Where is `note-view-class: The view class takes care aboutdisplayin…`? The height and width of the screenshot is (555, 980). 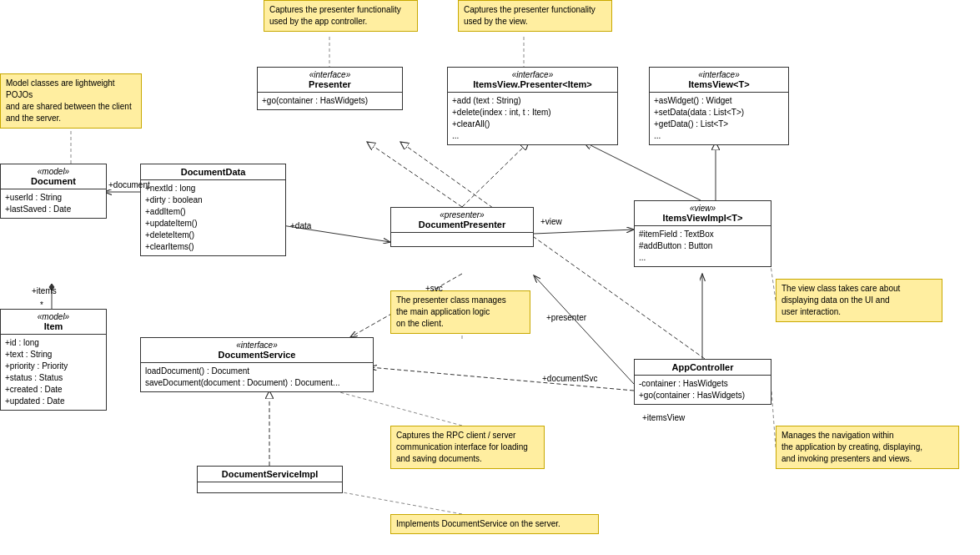 note-view-class: The view class takes care aboutdisplayin… is located at coordinates (859, 300).